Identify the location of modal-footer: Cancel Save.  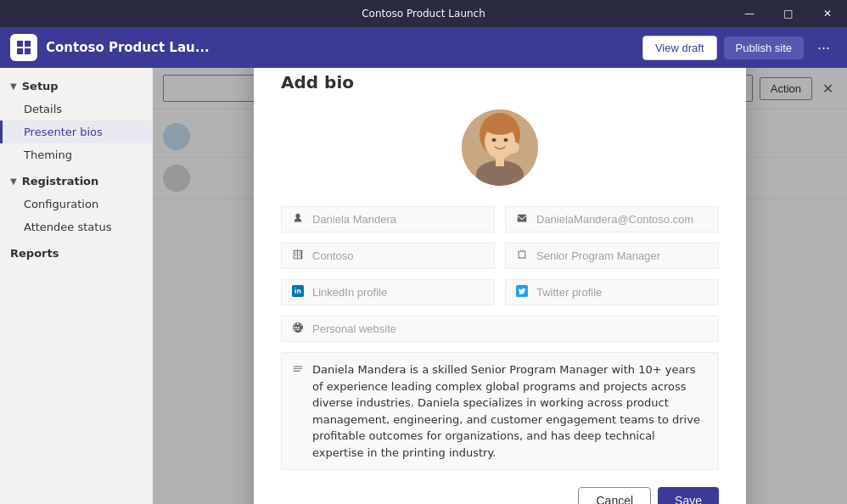
(500, 496).